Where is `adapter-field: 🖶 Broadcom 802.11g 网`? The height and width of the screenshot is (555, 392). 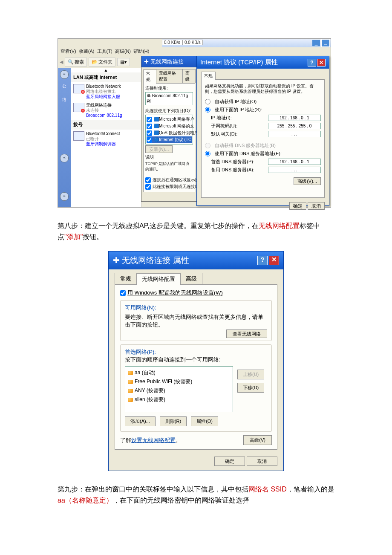 adapter-field: 🖶 Broadcom 802.11g 网 is located at coordinates (169, 99).